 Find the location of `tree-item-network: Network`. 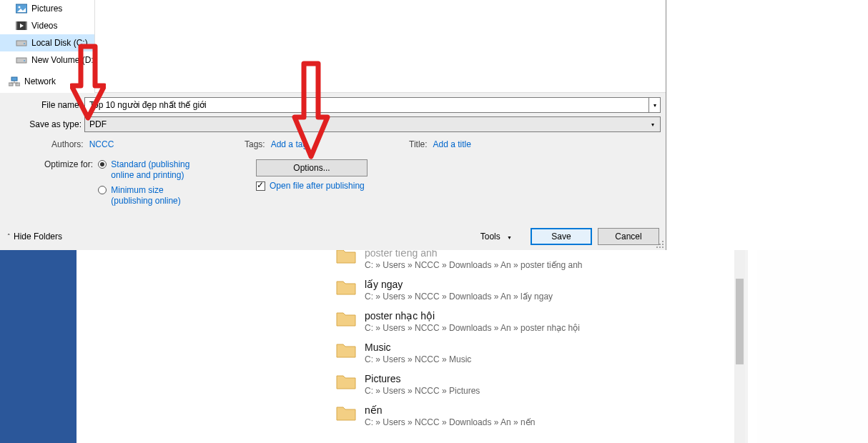

tree-item-network: Network is located at coordinates (47, 81).